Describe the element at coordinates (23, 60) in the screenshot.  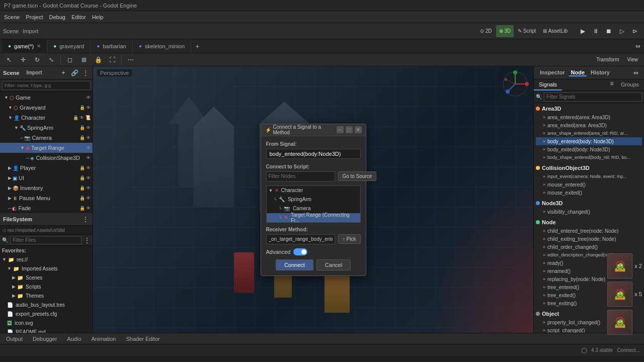
I see `move-tool: ✛` at that location.